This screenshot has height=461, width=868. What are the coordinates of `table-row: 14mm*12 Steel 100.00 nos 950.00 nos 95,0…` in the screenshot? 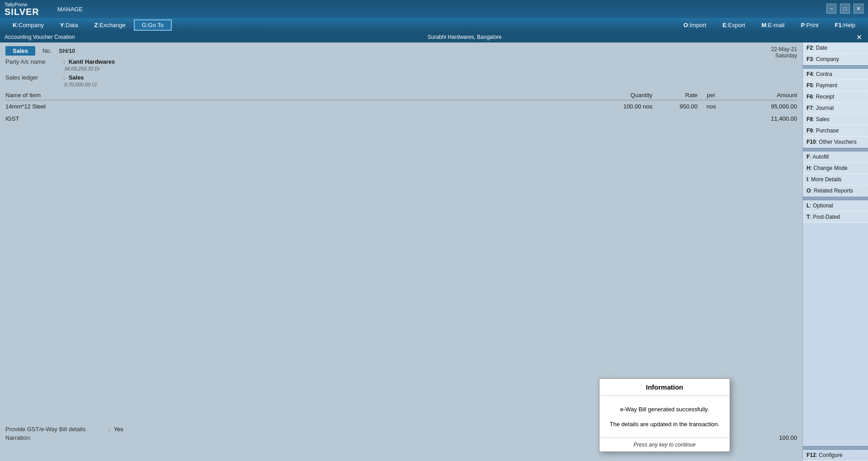 It's located at (401, 107).